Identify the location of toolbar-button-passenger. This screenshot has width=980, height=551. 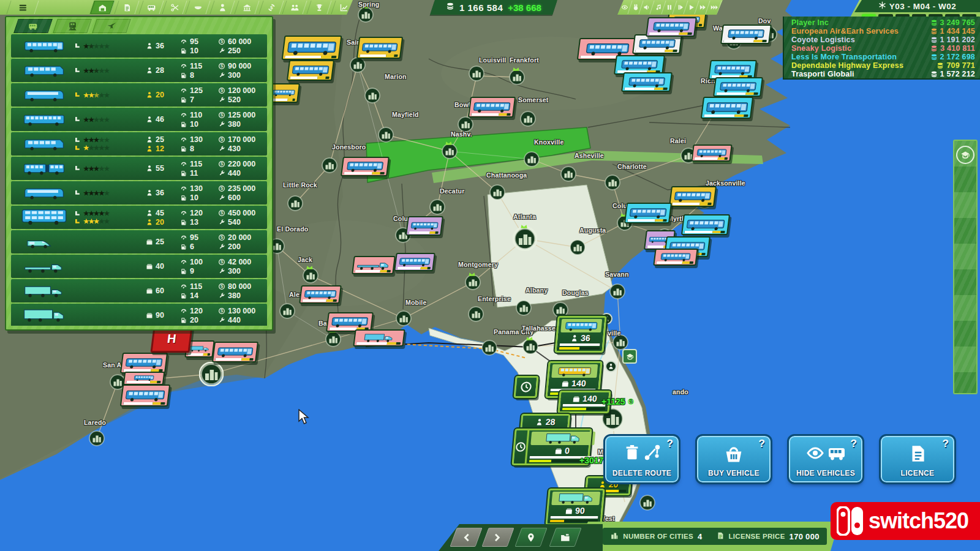
(222, 7).